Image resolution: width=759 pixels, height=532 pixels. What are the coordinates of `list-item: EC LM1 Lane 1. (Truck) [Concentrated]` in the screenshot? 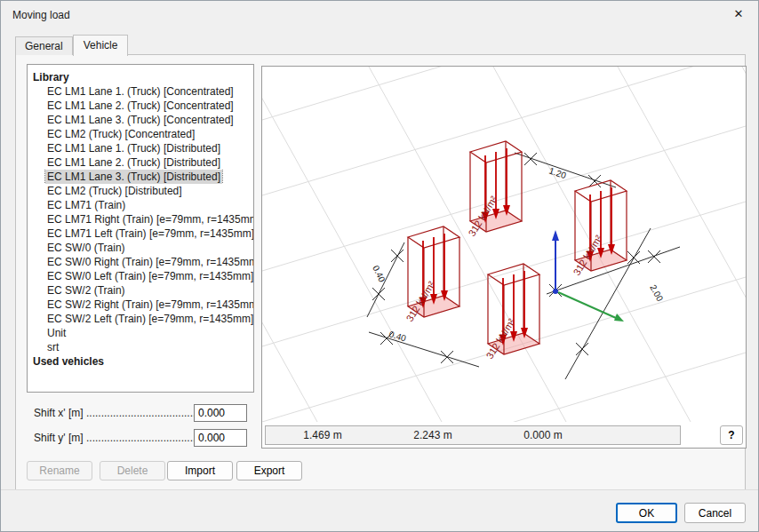 It's located at (140, 91).